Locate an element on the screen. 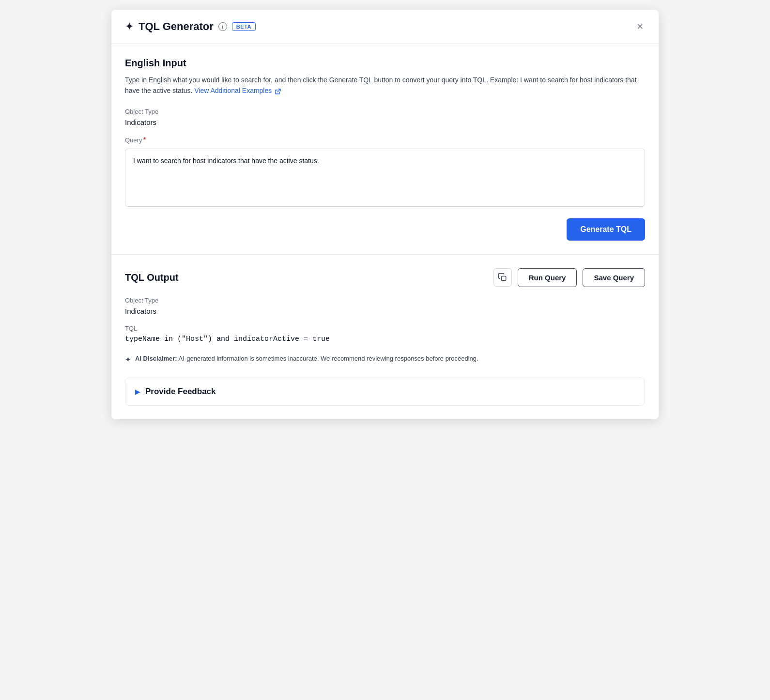 The height and width of the screenshot is (700, 770). tql-output-title: TQL Output is located at coordinates (152, 278).